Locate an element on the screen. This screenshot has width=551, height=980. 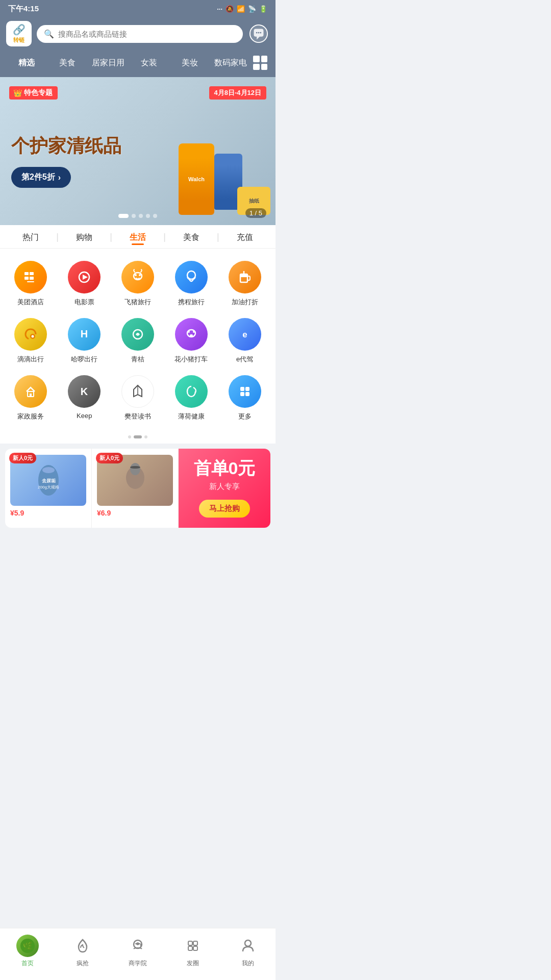
service-qingju: 青桔 is located at coordinates (138, 342).